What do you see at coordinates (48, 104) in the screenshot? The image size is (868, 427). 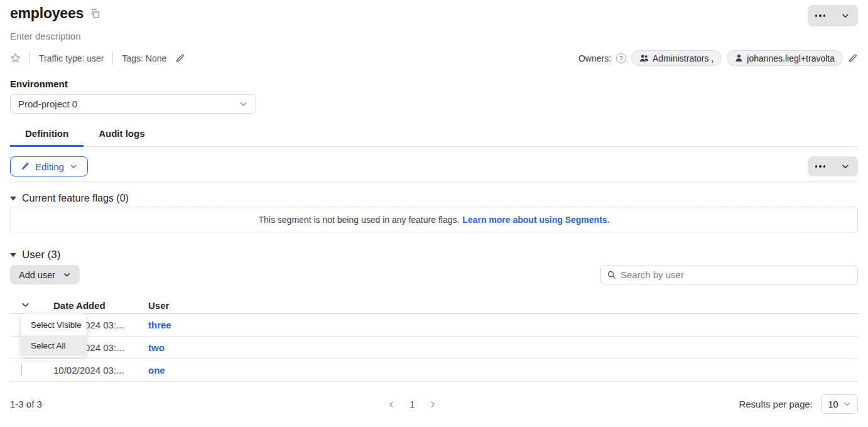 I see `environment-selected-value: Prod-project 0` at bounding box center [48, 104].